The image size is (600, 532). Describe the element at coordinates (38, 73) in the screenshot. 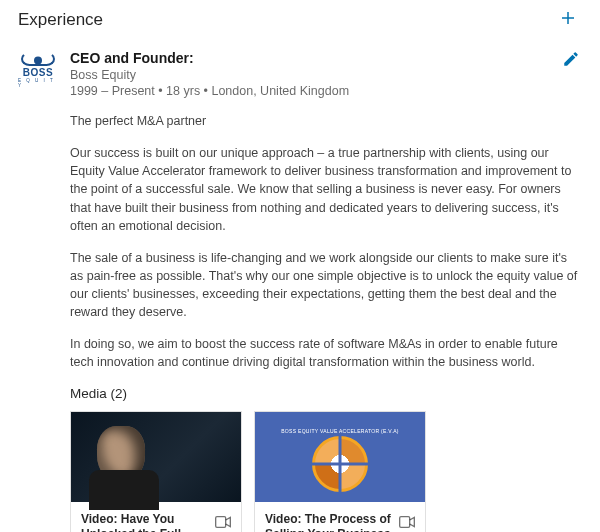

I see `logo-text: BOSS` at that location.